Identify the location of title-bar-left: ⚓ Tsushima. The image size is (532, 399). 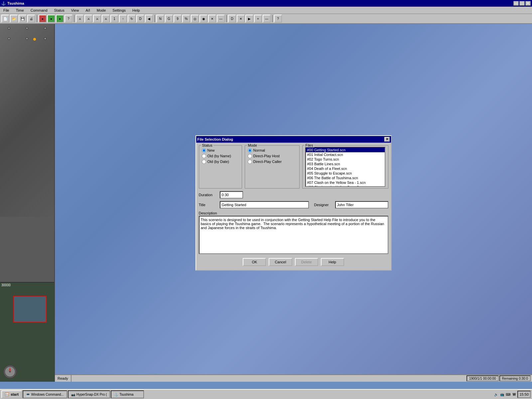
(13, 3).